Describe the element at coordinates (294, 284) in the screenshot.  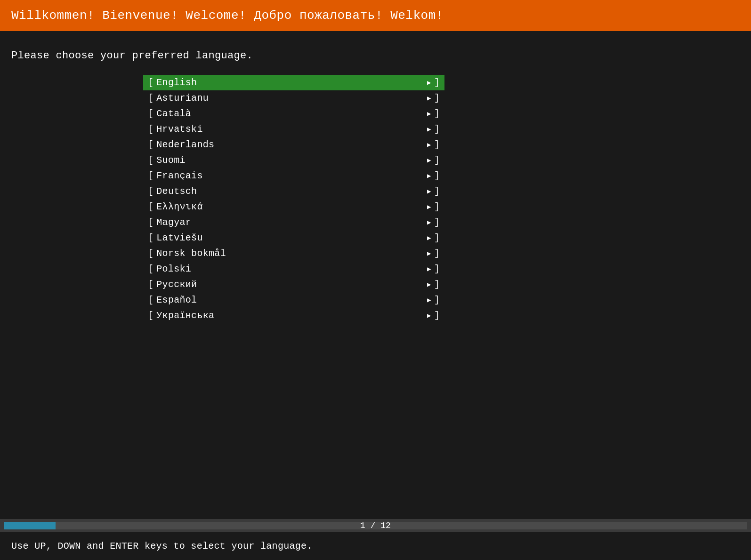
I see `language-item: [Русский▶]` at that location.